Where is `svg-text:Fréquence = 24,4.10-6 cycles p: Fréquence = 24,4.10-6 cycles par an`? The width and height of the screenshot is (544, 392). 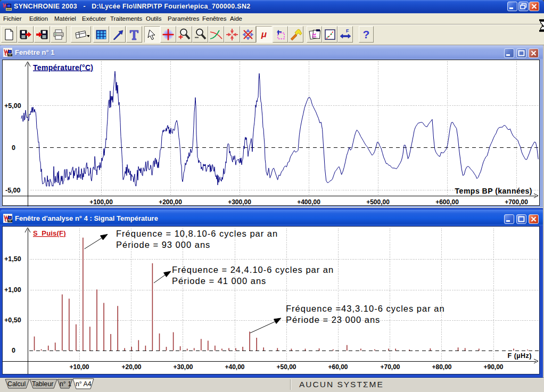 svg-text:Fréquence = 24,4.10-6 cycles p: Fréquence = 24,4.10-6 cycles par an is located at coordinates (253, 270).